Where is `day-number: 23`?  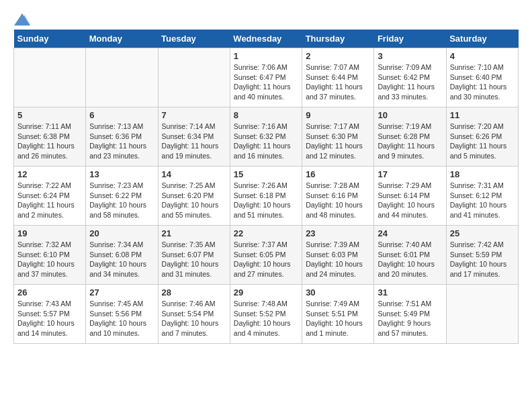
day-number: 23 is located at coordinates (338, 234).